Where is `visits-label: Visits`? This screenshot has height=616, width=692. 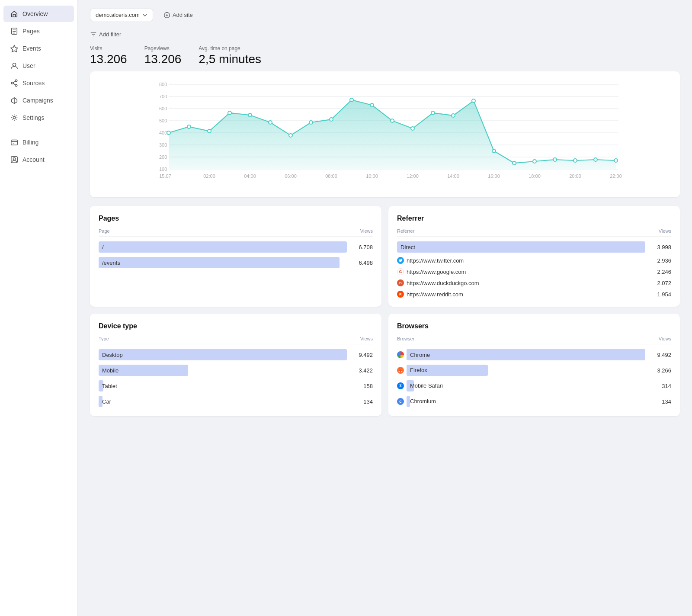
visits-label: Visits is located at coordinates (109, 48).